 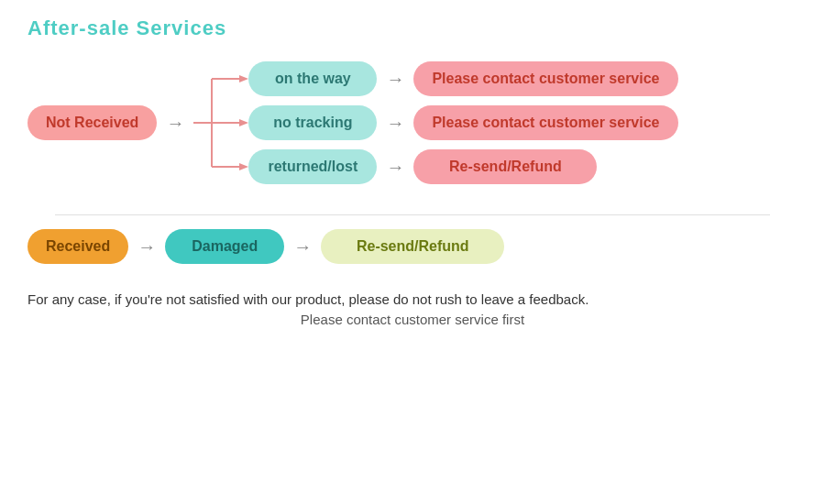 What do you see at coordinates (463, 79) in the screenshot?
I see `row-on-the-way: on the way → Please contact customer ser…` at bounding box center [463, 79].